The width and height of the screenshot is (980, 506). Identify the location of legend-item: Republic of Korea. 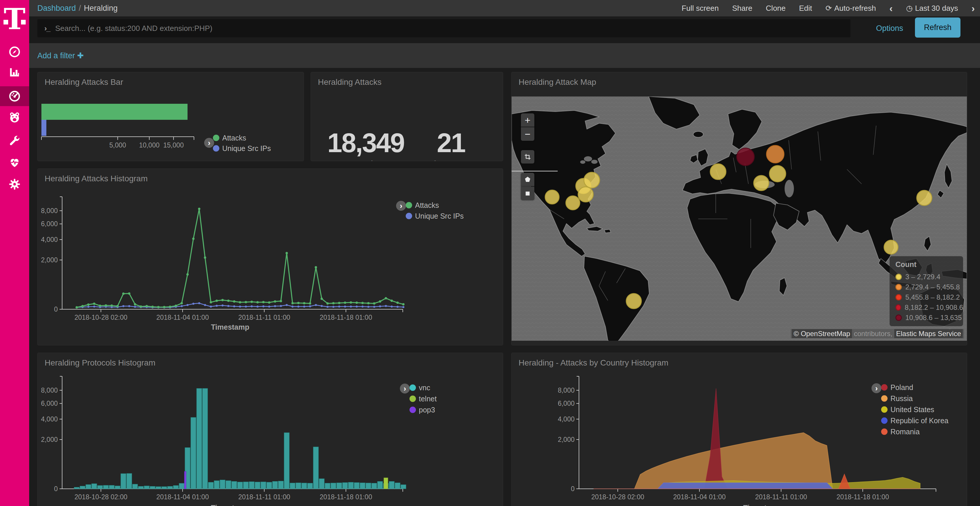
(915, 420).